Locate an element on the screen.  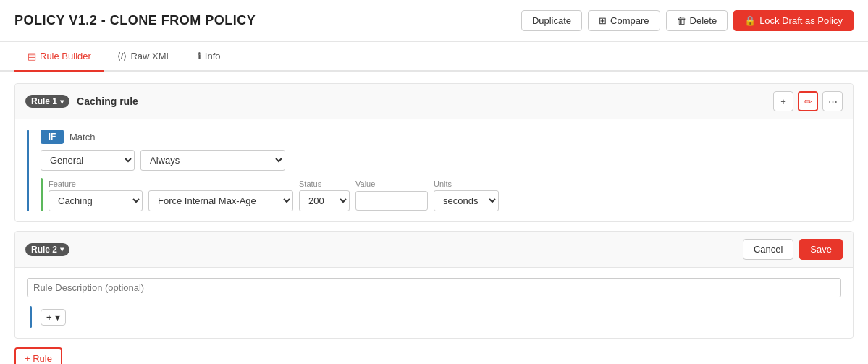
info-icon: ℹ is located at coordinates (200, 56).